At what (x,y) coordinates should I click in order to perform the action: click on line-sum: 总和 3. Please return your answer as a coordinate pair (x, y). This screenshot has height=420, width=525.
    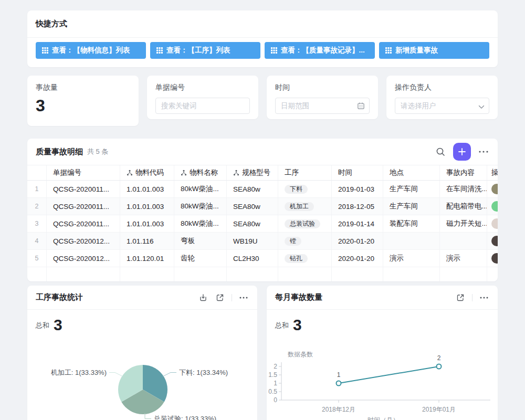
    Looking at the image, I should click on (289, 325).